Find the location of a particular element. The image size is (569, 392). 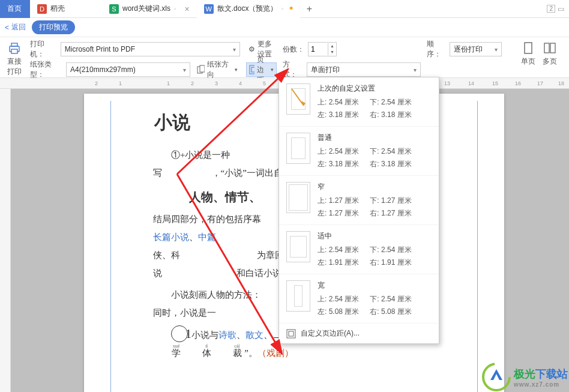

direct-print-label: 直接打印 is located at coordinates (14, 67).